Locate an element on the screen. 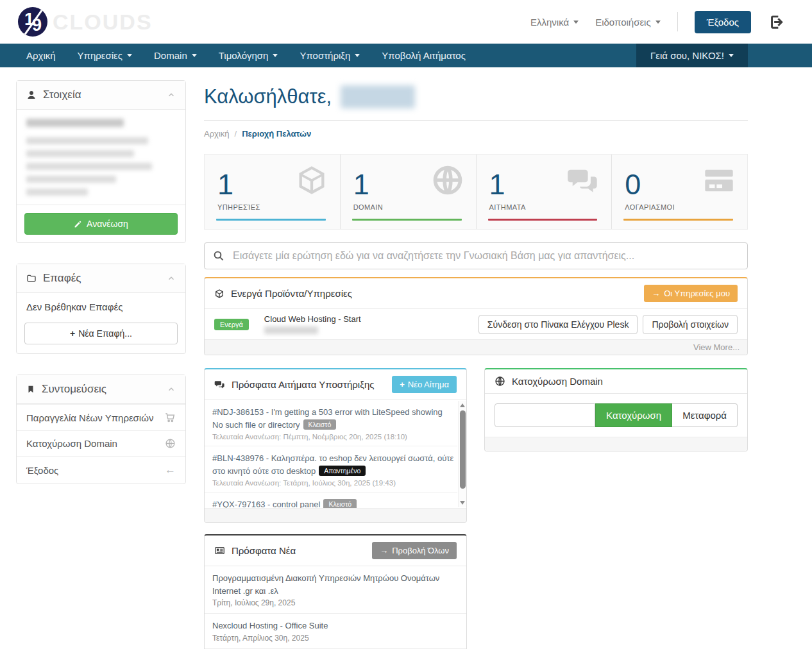  shortcut-order-services: Παραγγελία Νέων Υπηρεσιών is located at coordinates (101, 417).